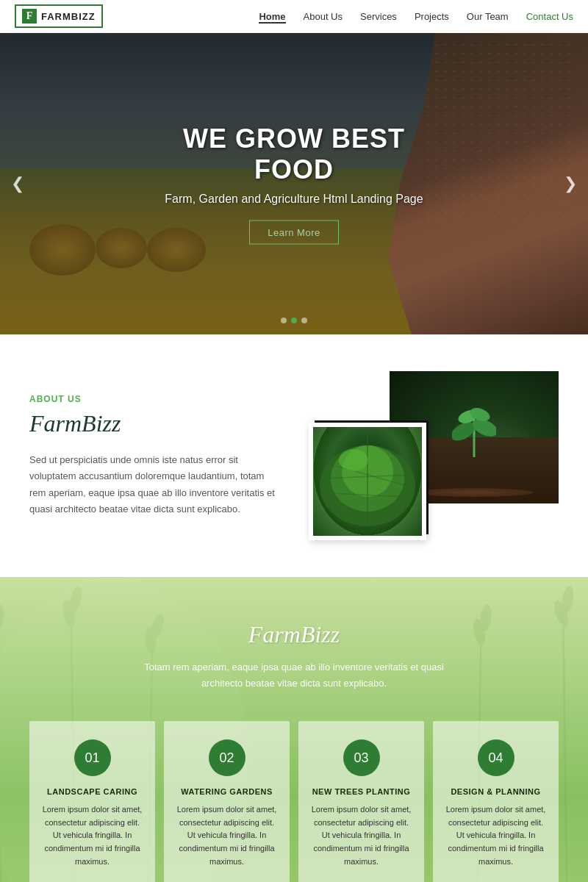  What do you see at coordinates (294, 675) in the screenshot?
I see `green-section-desc: Totam rem aperiam, eaque ipsa quae ab il…` at bounding box center [294, 675].